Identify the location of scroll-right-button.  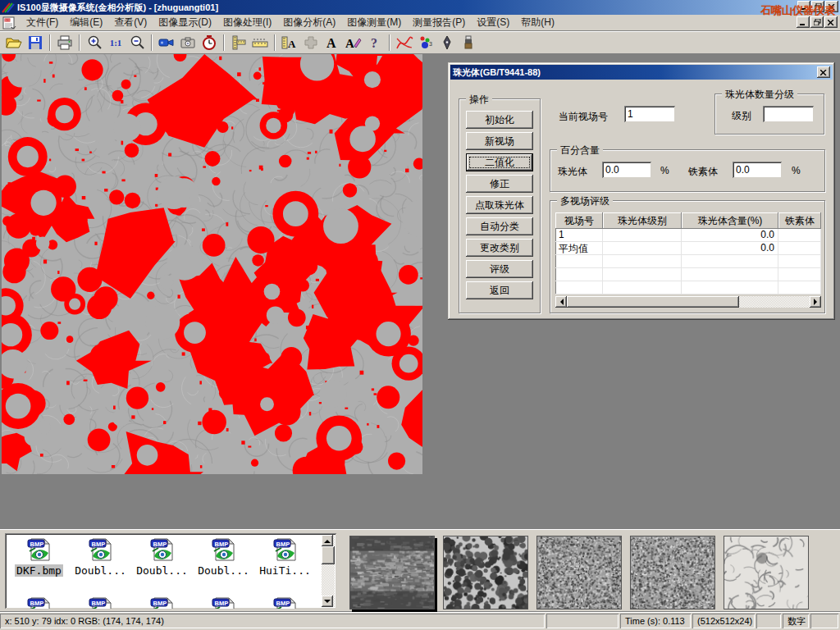
(815, 302).